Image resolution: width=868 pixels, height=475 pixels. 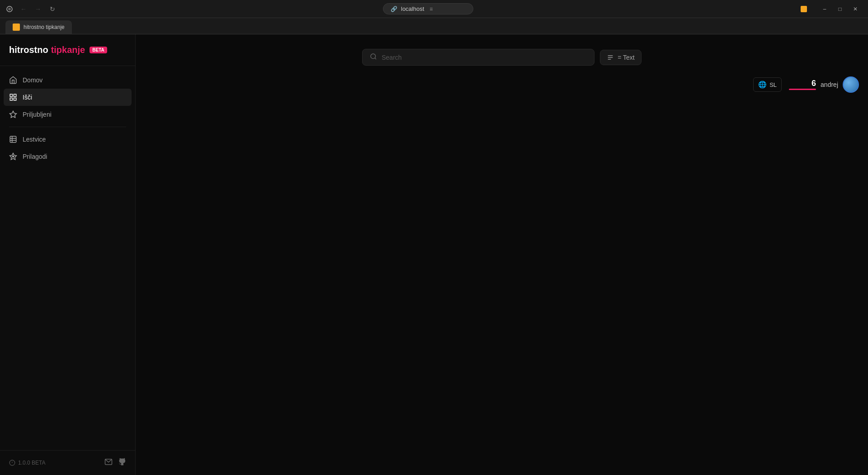 What do you see at coordinates (13, 139) in the screenshot?
I see `leaderboard-icon` at bounding box center [13, 139].